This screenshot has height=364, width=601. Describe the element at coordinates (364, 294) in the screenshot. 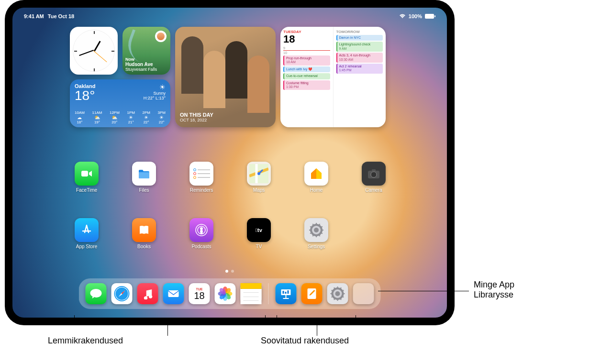

I see `app-library-icon` at that location.